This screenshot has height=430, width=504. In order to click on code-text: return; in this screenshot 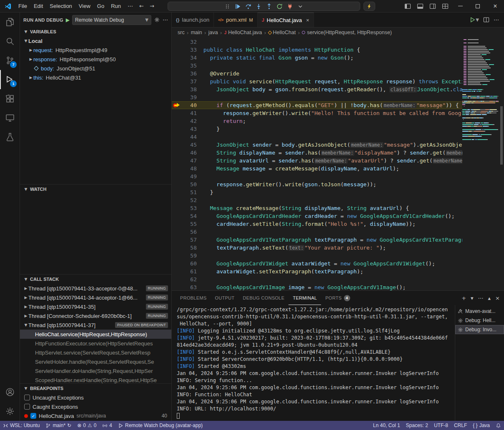, I will do `click(329, 121)`.